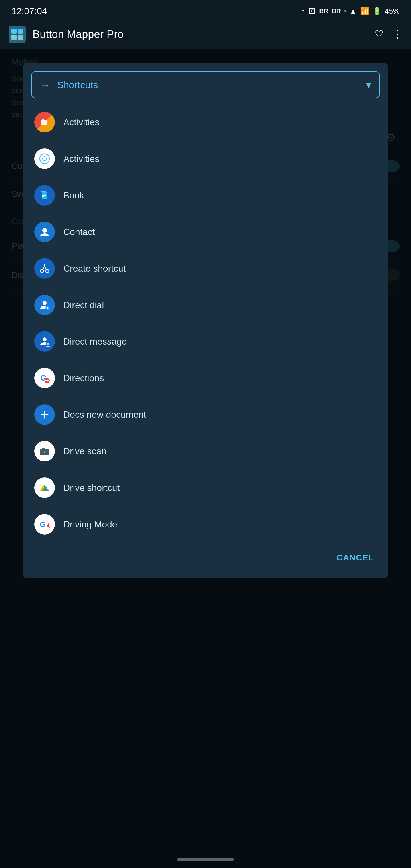 Image resolution: width=411 pixels, height=868 pixels. Describe the element at coordinates (353, 11) in the screenshot. I see `wifi-icon: ▲` at that location.